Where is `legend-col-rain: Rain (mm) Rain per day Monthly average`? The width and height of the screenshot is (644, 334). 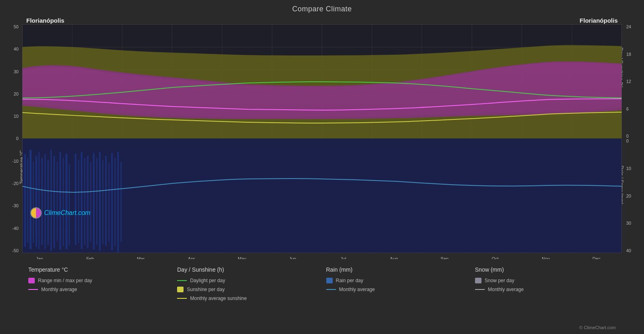 legend-col-rain: Rain (mm) Rain per day Monthly average is located at coordinates (397, 298).